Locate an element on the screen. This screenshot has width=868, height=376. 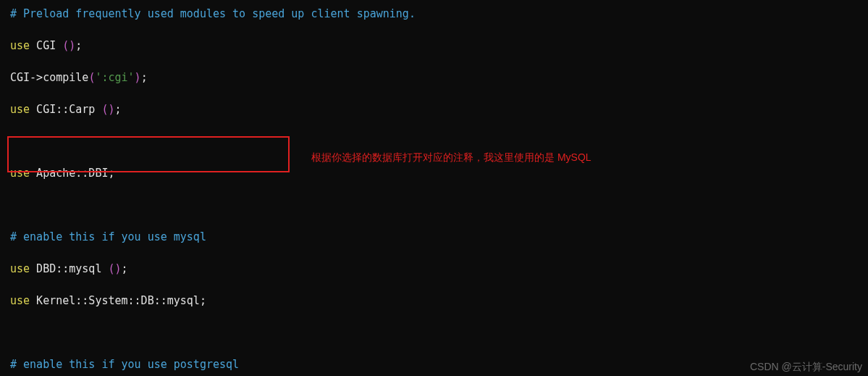
comment-line: # Preload frequently used modules to spe… is located at coordinates (213, 14).